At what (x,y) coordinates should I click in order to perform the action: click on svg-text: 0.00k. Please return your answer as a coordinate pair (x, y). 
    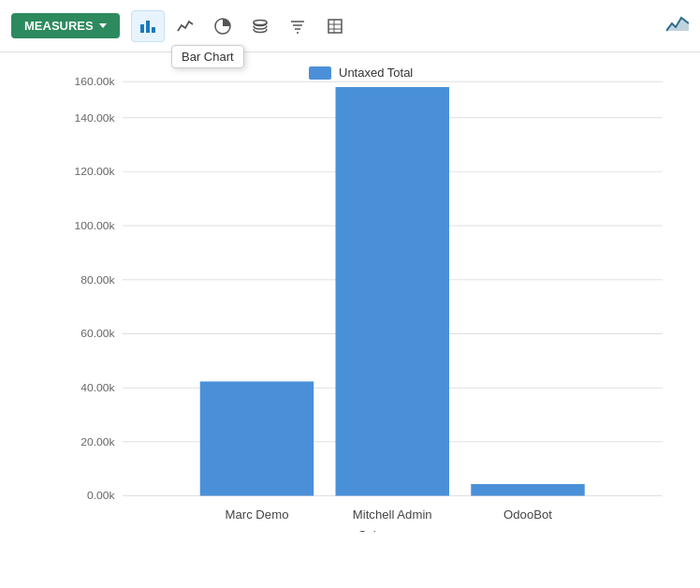
    Looking at the image, I should click on (101, 496).